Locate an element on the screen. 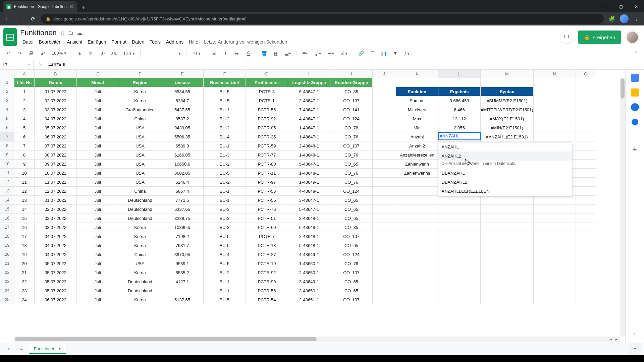  cell-E20: 3970,95 is located at coordinates (182, 255).